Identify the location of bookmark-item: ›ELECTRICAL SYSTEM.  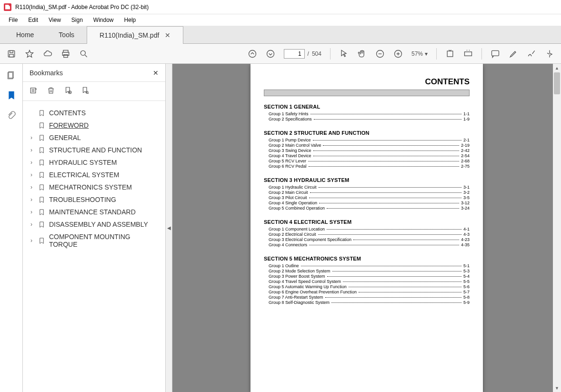
(94, 175).